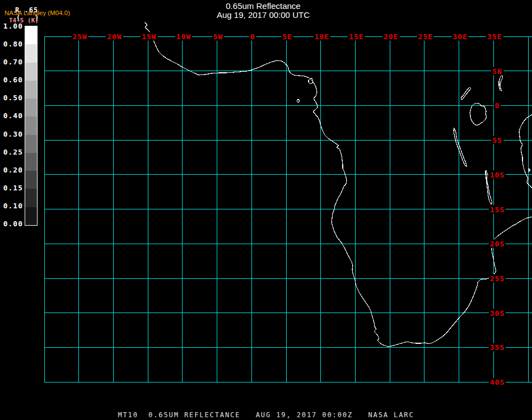 This screenshot has width=532, height=420. What do you see at coordinates (497, 175) in the screenshot?
I see `lat-tick-label-10S: 10S` at bounding box center [497, 175].